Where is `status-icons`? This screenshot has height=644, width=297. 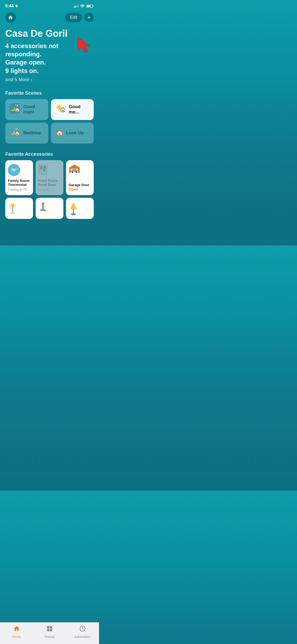 status-icons is located at coordinates (84, 6).